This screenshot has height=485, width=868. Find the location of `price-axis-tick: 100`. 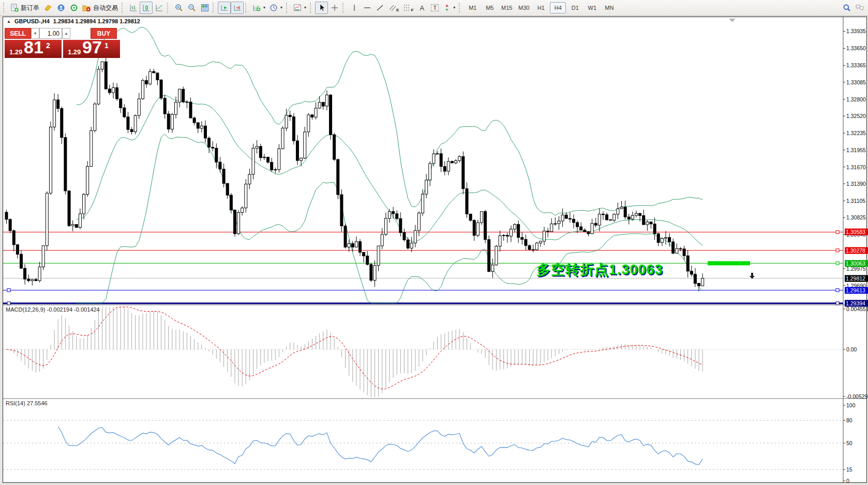

price-axis-tick: 100 is located at coordinates (857, 405).